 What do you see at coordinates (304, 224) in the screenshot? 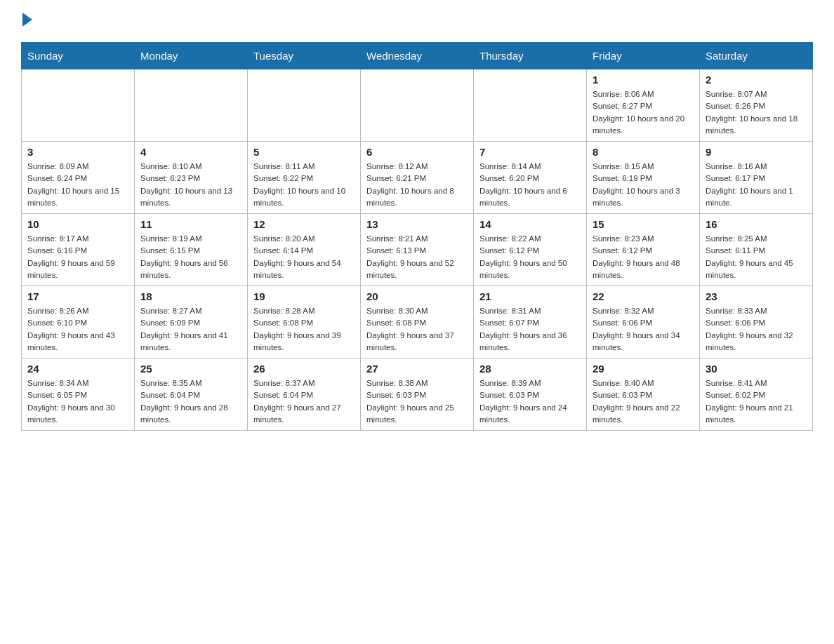
I see `day-number: 12` at bounding box center [304, 224].